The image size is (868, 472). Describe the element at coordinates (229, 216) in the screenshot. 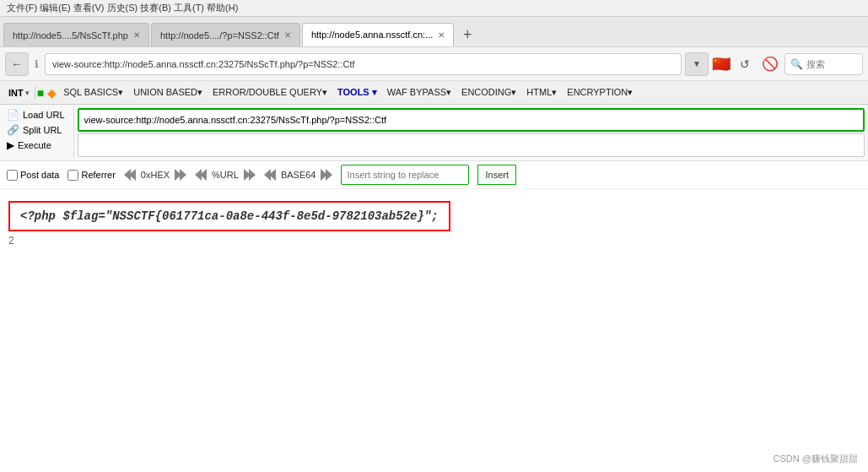

I see `flag-text: <?php $flag="NSSCTF{061771ca-0a8e-443f-8…` at that location.